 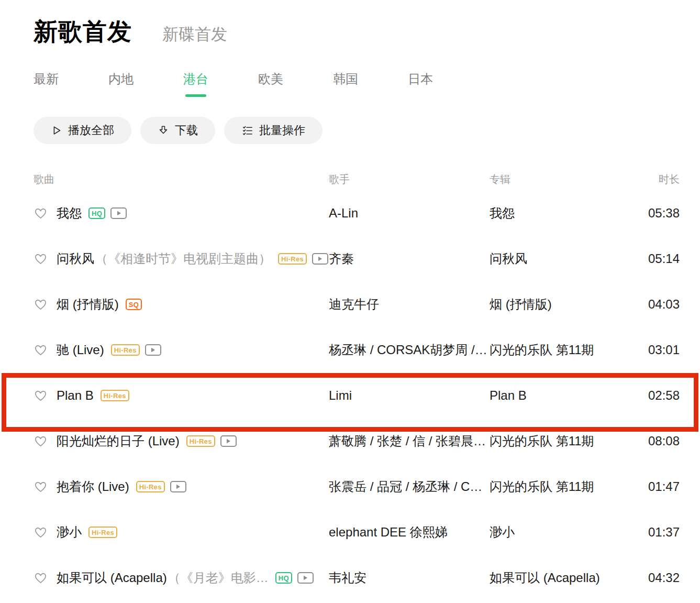 I want to click on song-row: 我怨 HQ A-Lin 我怨 05:38, so click(x=357, y=213).